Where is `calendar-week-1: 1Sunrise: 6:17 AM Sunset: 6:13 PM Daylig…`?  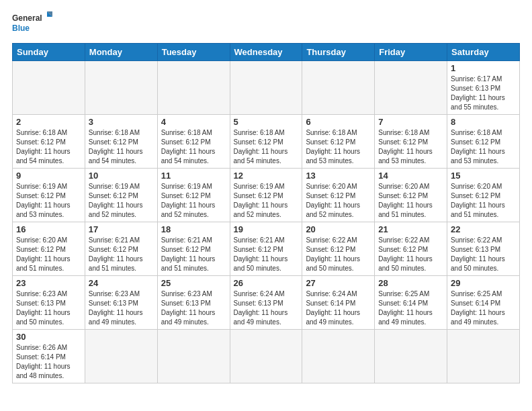 calendar-week-1: 1Sunrise: 6:17 AM Sunset: 6:13 PM Daylig… is located at coordinates (266, 88).